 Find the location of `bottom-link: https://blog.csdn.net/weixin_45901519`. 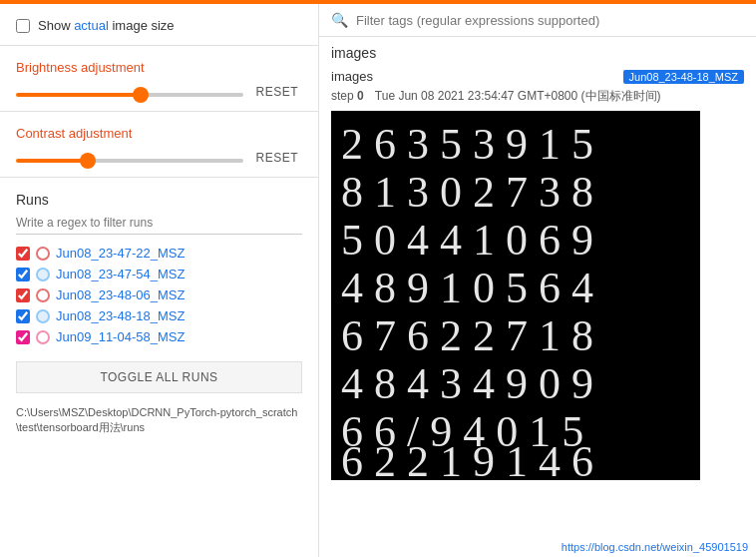

bottom-link: https://blog.csdn.net/weixin_45901519 is located at coordinates (654, 547).